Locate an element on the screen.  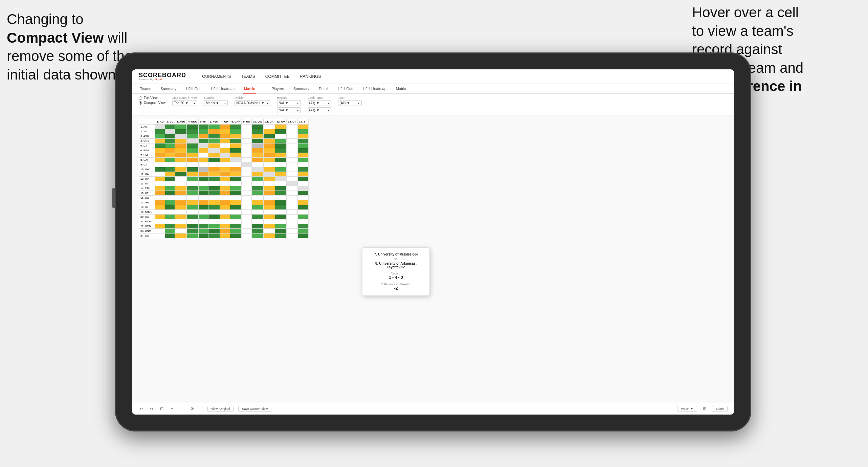
undo-icon: ↩ is located at coordinates (141, 409).